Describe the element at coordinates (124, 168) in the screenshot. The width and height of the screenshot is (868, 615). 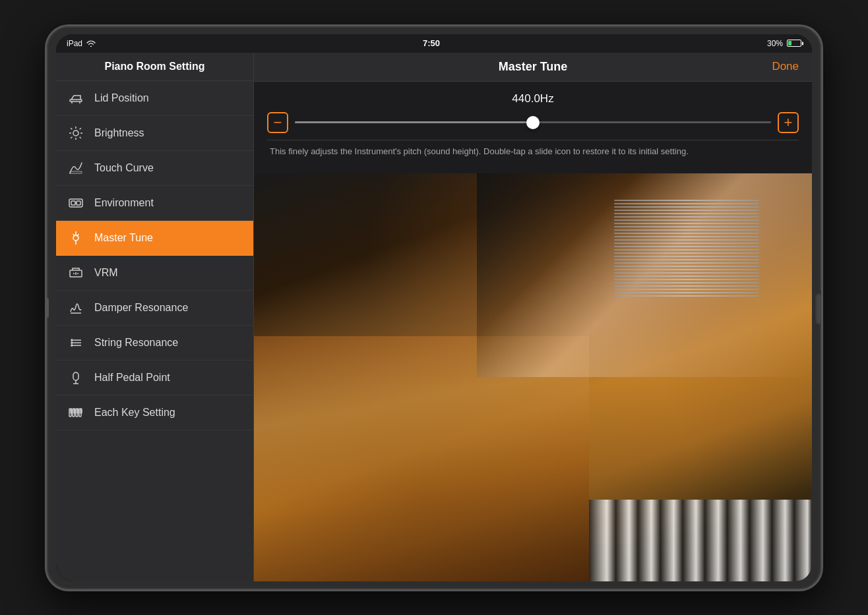
I see `touch-curve-label: Touch Curve` at that location.